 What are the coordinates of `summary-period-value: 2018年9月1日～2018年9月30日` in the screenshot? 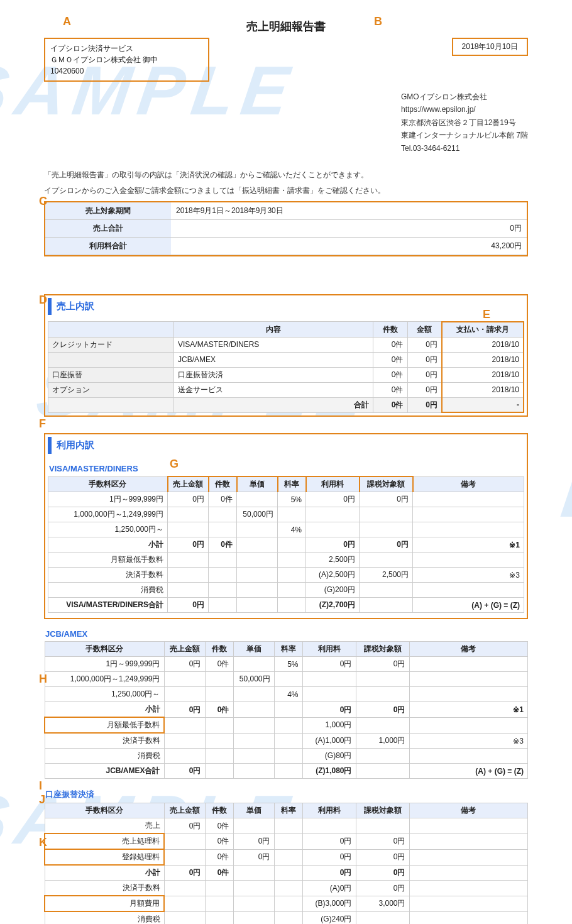 It's located at (349, 211).